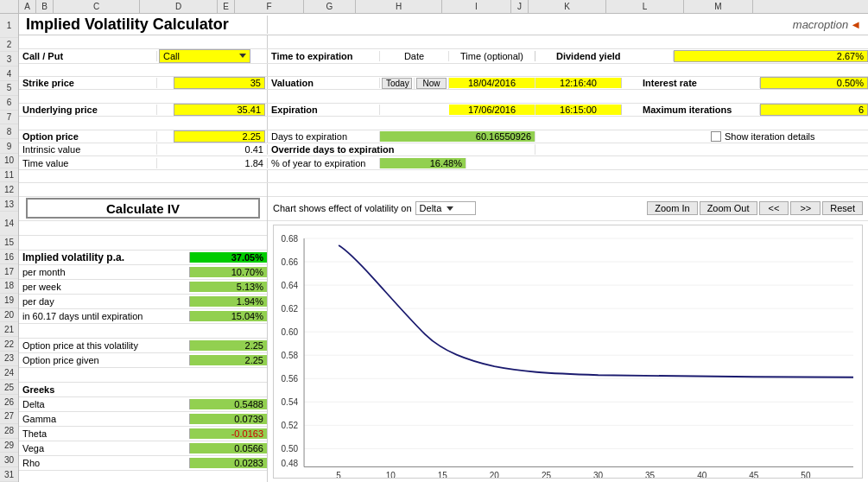 This screenshot has width=868, height=482. Describe the element at coordinates (171, 56) in the screenshot. I see `call-put-value: Call` at that location.